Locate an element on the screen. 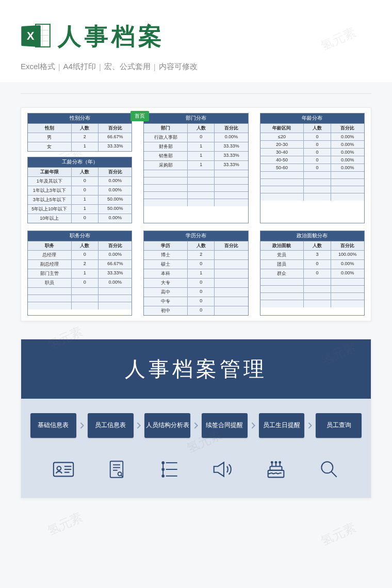 Image resolution: width=392 pixels, height=588 pixels. flow-birthday-reminder: 员工生日提醒 is located at coordinates (282, 426).